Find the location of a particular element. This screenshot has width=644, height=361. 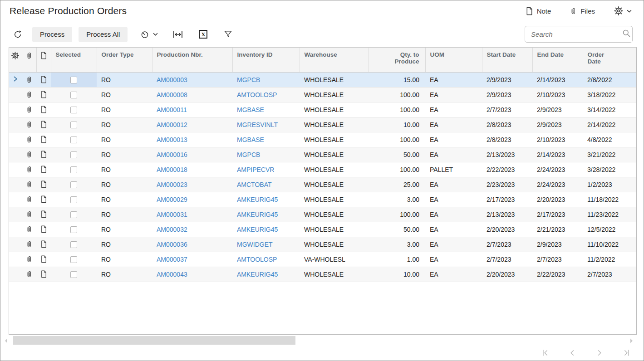

last-page-button is located at coordinates (627, 353).